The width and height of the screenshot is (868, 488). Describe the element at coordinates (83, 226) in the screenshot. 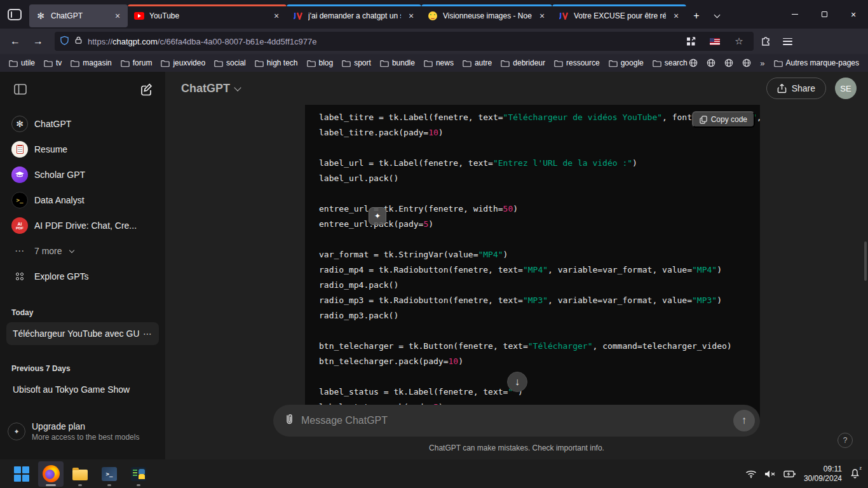

I see `sidebar-item-ai-pdf-drive: AI PDF AI PDF Drive: Chat, Cre...` at that location.